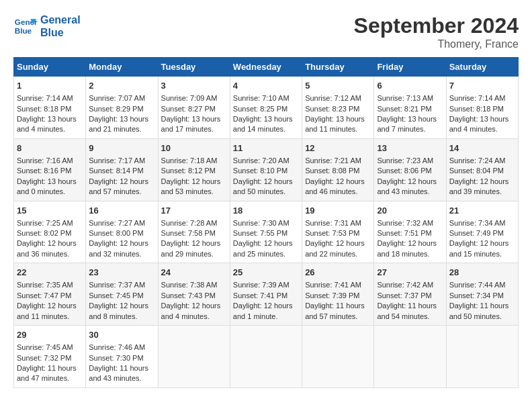 Image resolution: width=532 pixels, height=411 pixels. What do you see at coordinates (405, 223) in the screenshot?
I see `sunrise: Sunrise: 7:32 AM` at bounding box center [405, 223].